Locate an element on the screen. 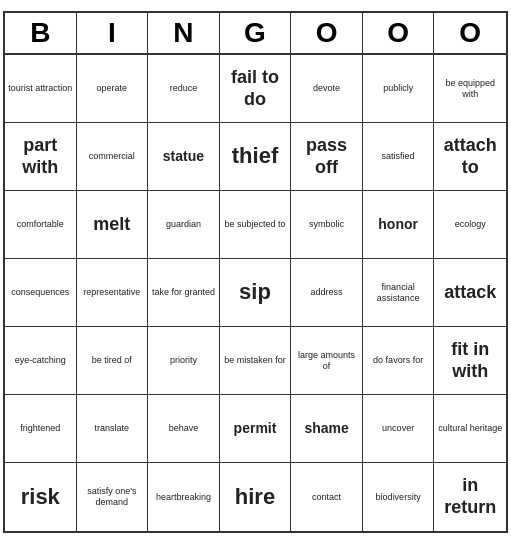  cell-text-26: financial assistance is located at coordinates (398, 293).